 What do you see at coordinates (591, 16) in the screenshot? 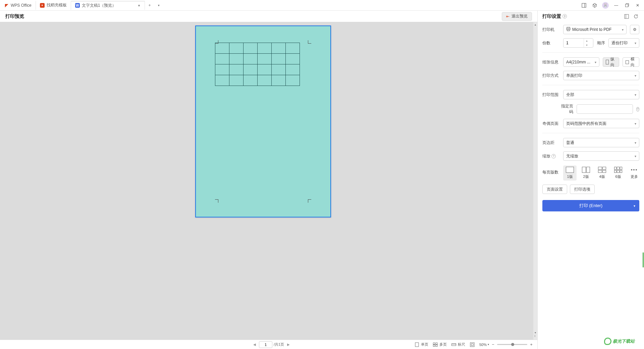
I see `settings-header: 打印设置 ?` at bounding box center [591, 16].